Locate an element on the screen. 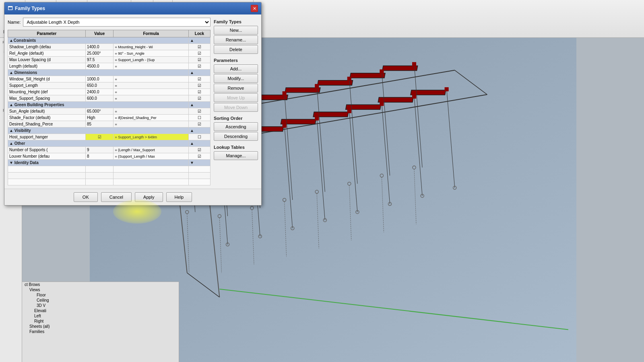 Image resolution: width=644 pixels, height=362 pixels. nav-item-left: Left is located at coordinates (101, 316).